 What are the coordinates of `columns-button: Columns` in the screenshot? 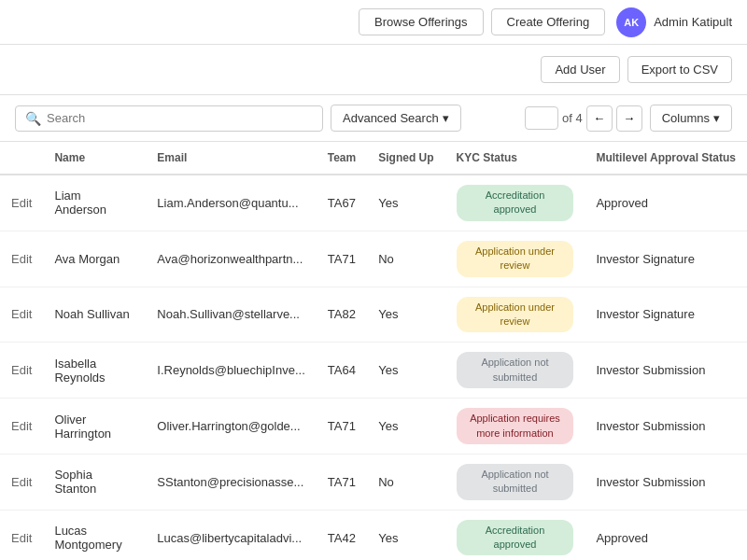 It's located at (691, 118).